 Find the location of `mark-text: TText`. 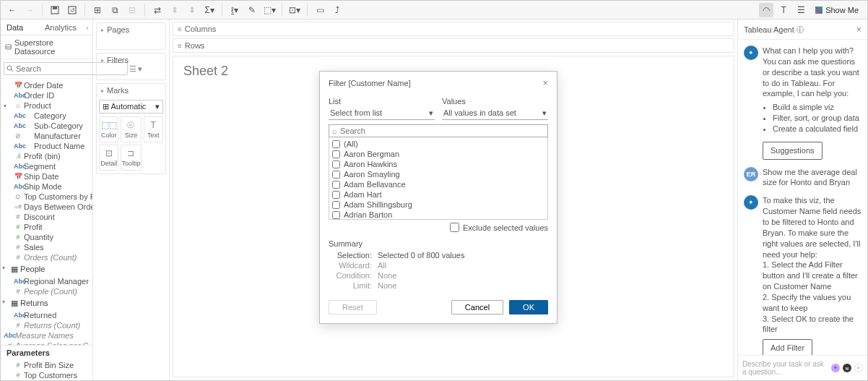

mark-text: TText is located at coordinates (154, 129).